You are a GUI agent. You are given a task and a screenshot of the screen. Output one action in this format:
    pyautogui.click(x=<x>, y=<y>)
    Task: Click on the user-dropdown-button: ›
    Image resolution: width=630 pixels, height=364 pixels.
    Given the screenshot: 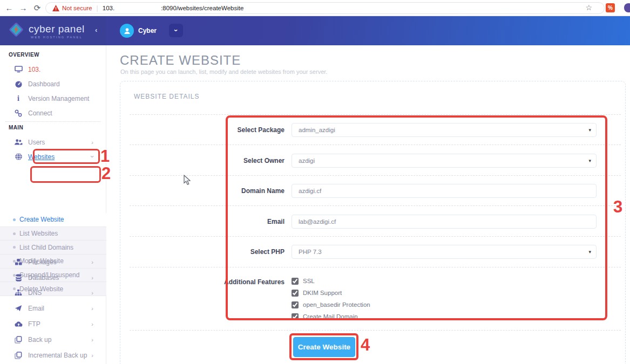 What is the action you would take?
    pyautogui.click(x=176, y=30)
    